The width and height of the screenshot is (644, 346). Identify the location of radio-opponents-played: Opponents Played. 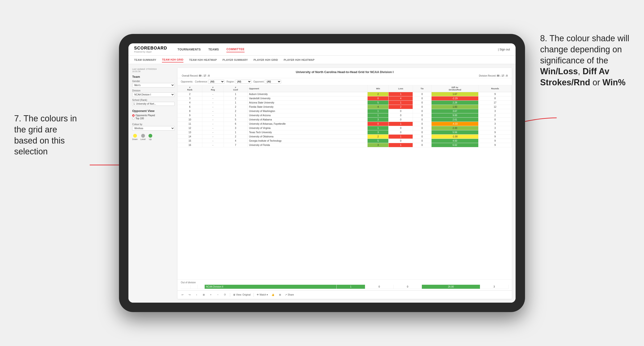
(154, 115).